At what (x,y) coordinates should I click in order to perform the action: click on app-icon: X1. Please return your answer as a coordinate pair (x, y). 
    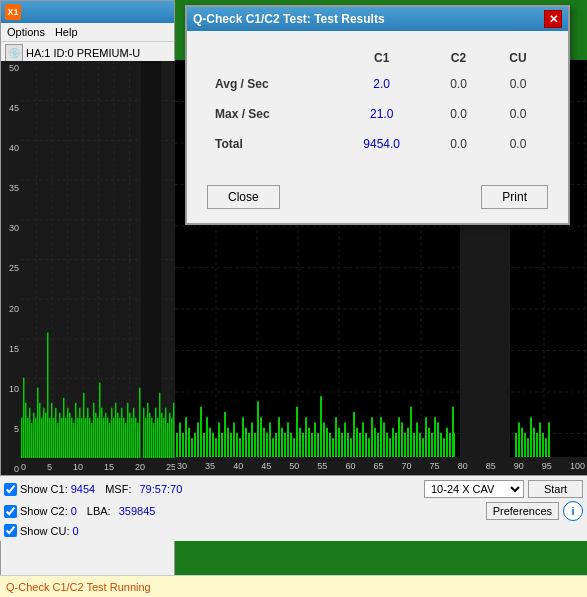
    Looking at the image, I should click on (13, 12).